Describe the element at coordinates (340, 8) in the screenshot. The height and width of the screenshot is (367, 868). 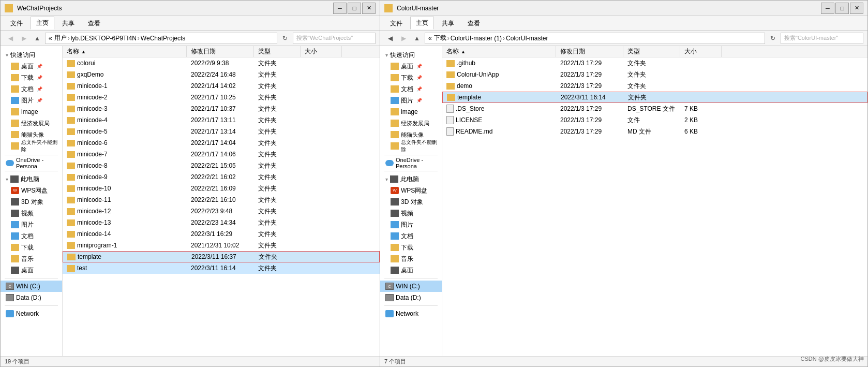
I see `left-minimize-btn: ─` at that location.